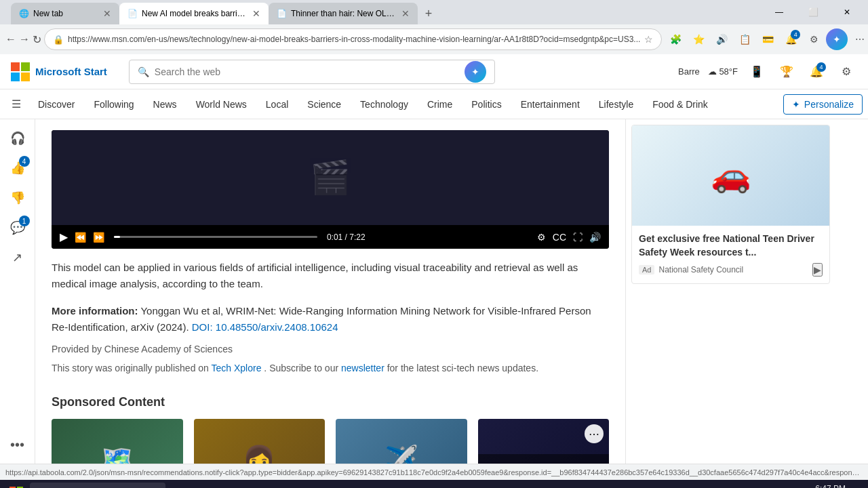 The height and width of the screenshot is (488, 868). Describe the element at coordinates (425, 484) in the screenshot. I see `taskbar-icon-app2: 🔷` at that location.